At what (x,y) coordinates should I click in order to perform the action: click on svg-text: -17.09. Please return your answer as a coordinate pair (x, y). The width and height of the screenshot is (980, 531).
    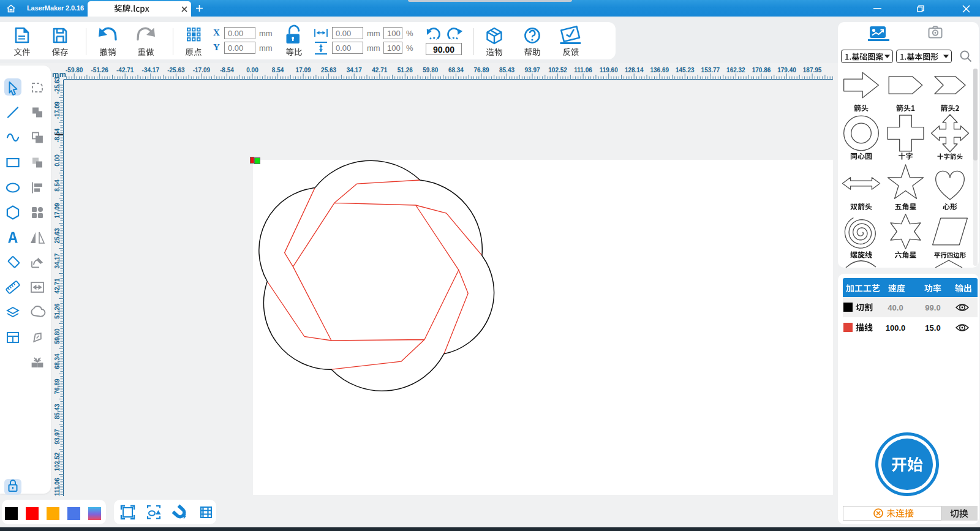
    Looking at the image, I should click on (202, 70).